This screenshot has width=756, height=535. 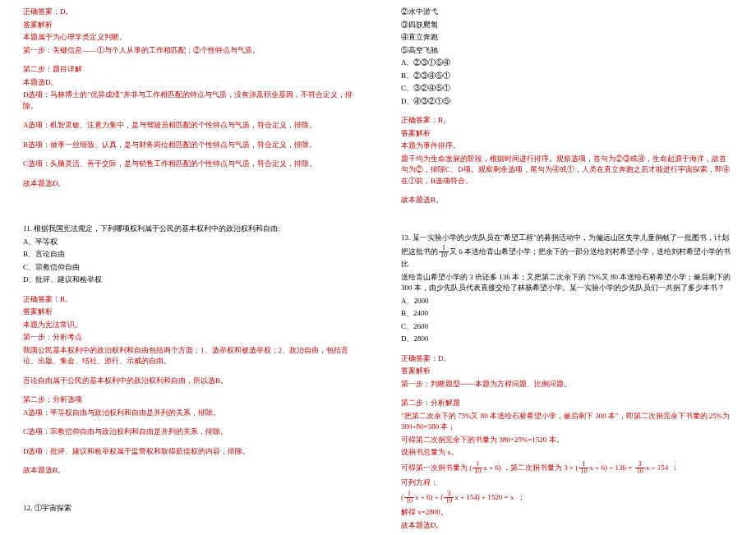 What do you see at coordinates (567, 422) in the screenshot?
I see `answer-text: "把第二次余下的 75%又 80 本送给石桥希望小学，最后剩下 300 本"，即…` at bounding box center [567, 422].